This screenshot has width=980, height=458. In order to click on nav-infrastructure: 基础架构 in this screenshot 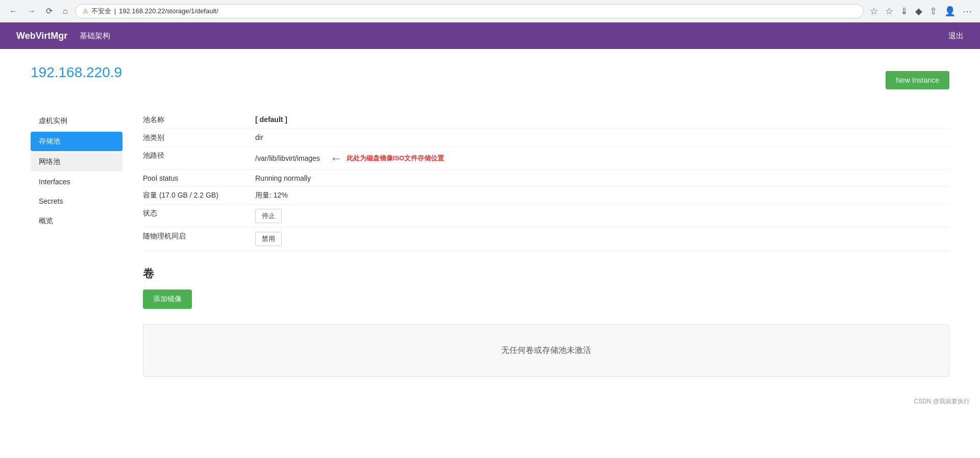, I will do `click(95, 36)`.